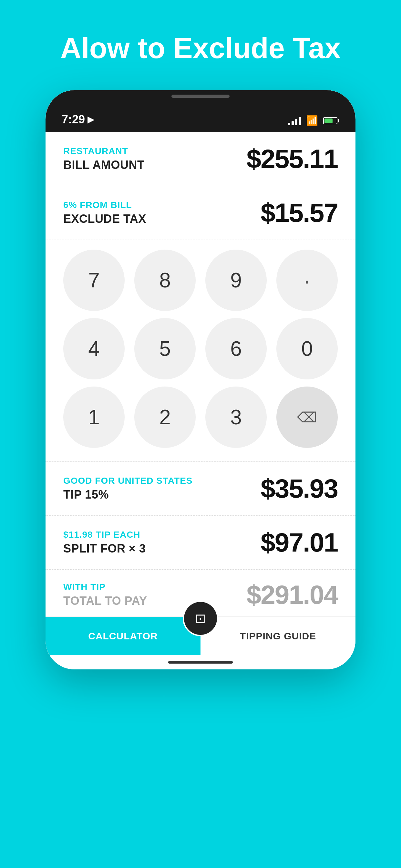 The width and height of the screenshot is (401, 868). I want to click on key-9: 9, so click(236, 280).